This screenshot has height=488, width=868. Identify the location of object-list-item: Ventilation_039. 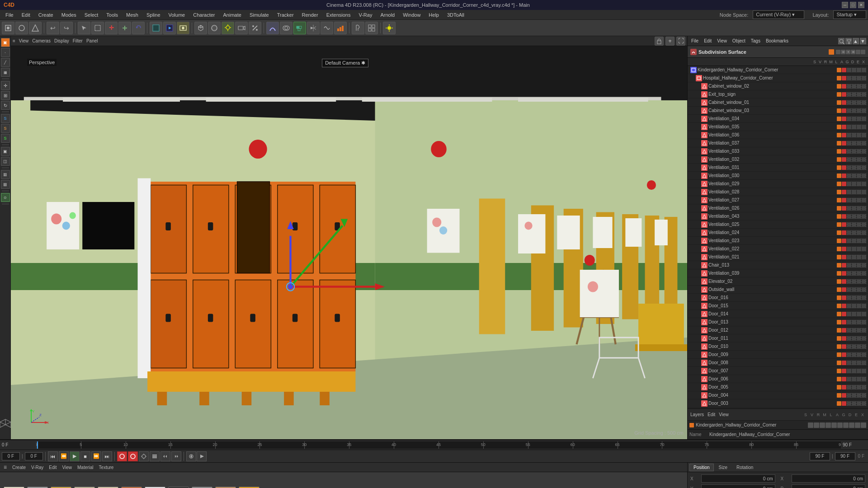
(778, 273).